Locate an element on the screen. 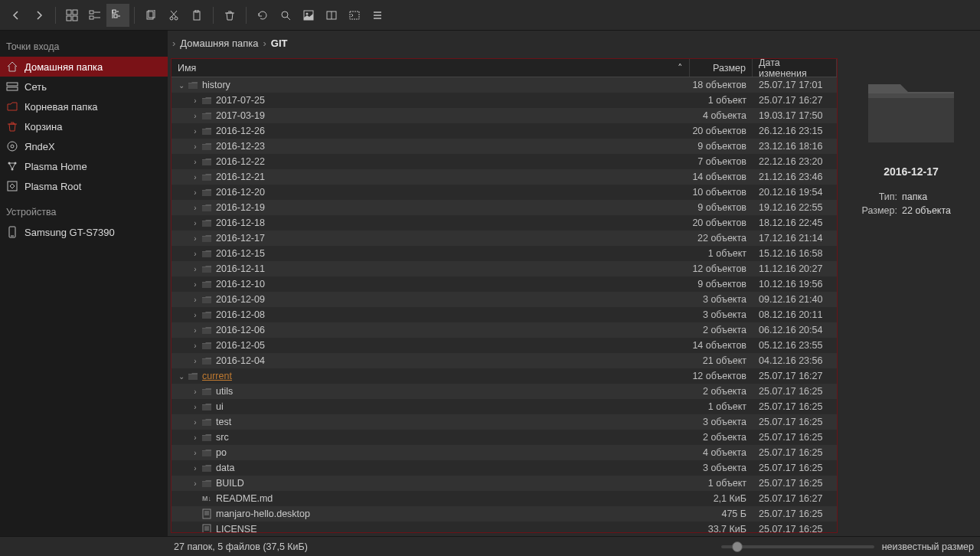 This screenshot has width=980, height=556. file-row: ›BUILD 1 объект 25.07.17 16:25 is located at coordinates (504, 483).